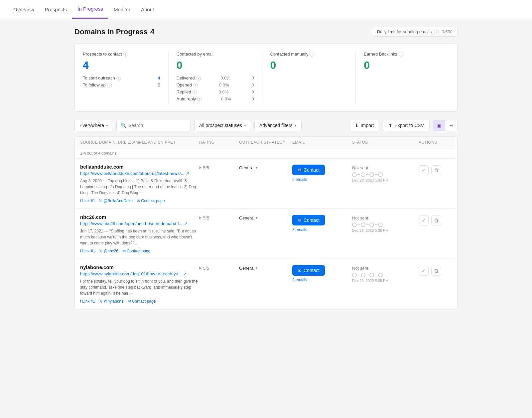 Image resolution: width=532 pixels, height=418 pixels. I want to click on replied-info-icon: i, so click(195, 92).